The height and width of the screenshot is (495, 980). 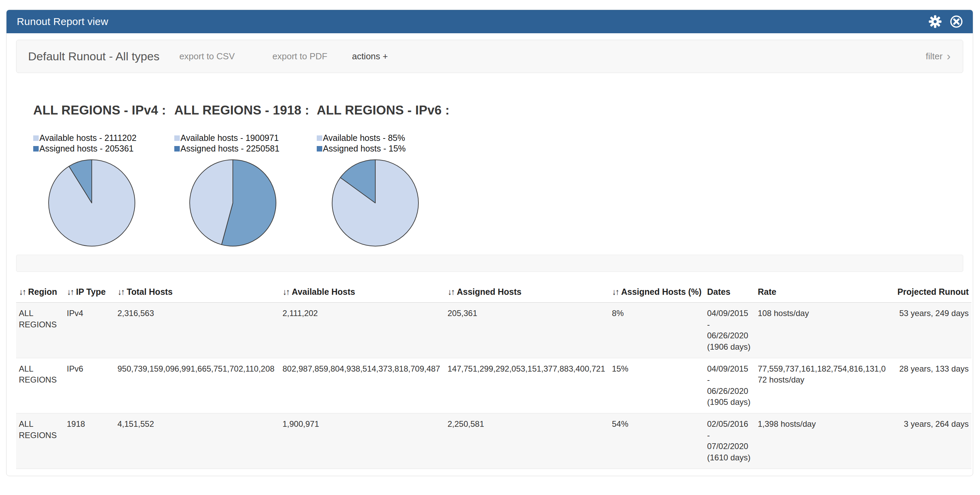 What do you see at coordinates (657, 386) in the screenshot?
I see `cell-assigned_pct: 15%` at bounding box center [657, 386].